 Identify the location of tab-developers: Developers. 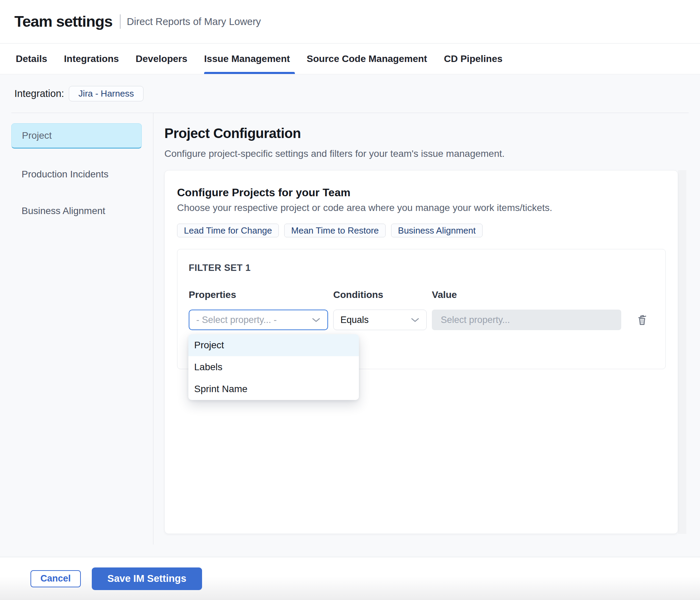
(162, 59).